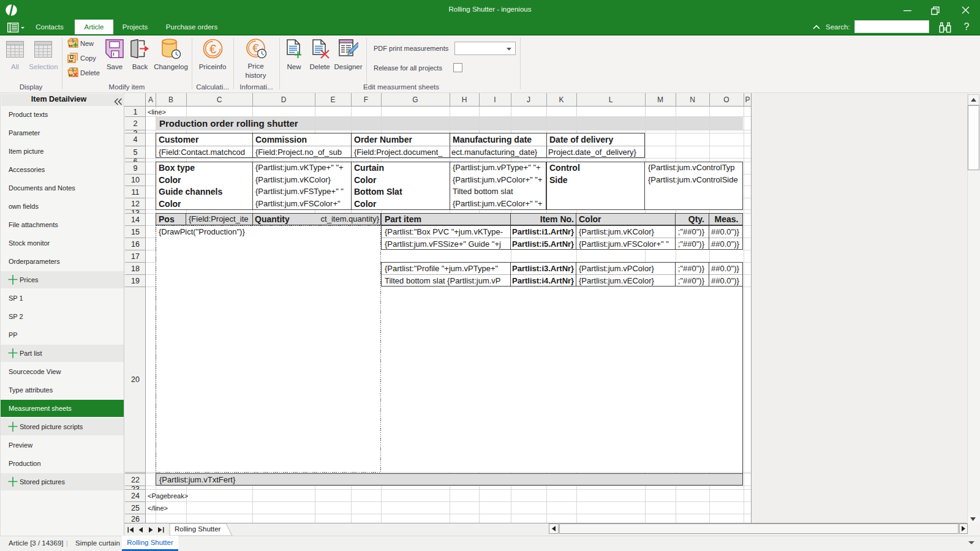 The height and width of the screenshot is (551, 980). Describe the element at coordinates (135, 508) in the screenshot. I see `svg-text: 25` at that location.